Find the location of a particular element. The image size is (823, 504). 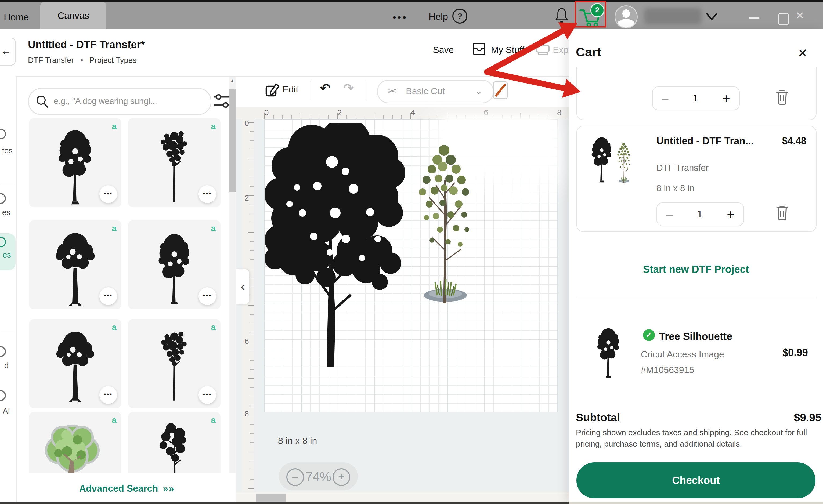

cart-close-icon: ✕ is located at coordinates (803, 53).